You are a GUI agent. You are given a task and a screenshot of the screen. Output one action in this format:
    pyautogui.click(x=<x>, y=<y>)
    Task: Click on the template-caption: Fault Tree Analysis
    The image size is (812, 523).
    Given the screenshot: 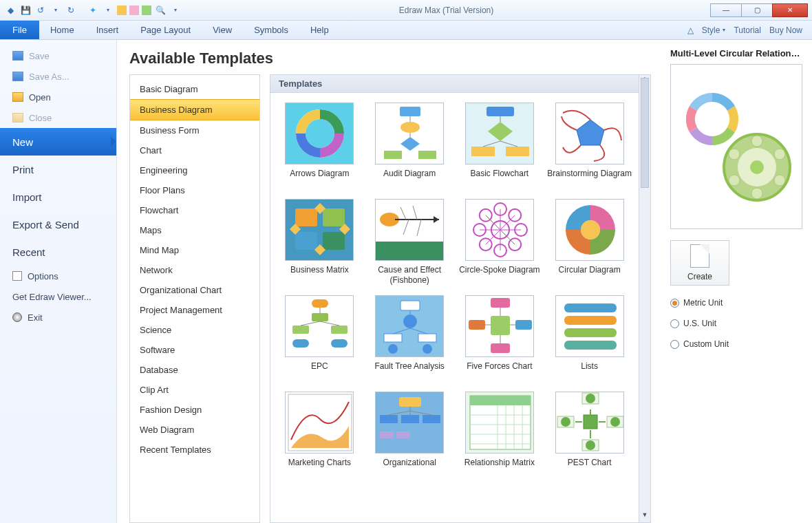 What is the action you would take?
    pyautogui.click(x=409, y=372)
    